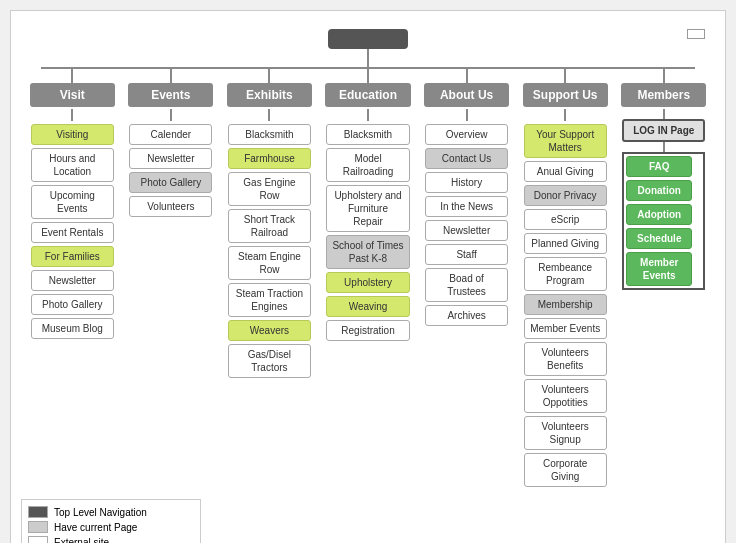 This screenshot has width=736, height=543. Describe the element at coordinates (659, 166) in the screenshot. I see `node-faq: FAQ` at that location.